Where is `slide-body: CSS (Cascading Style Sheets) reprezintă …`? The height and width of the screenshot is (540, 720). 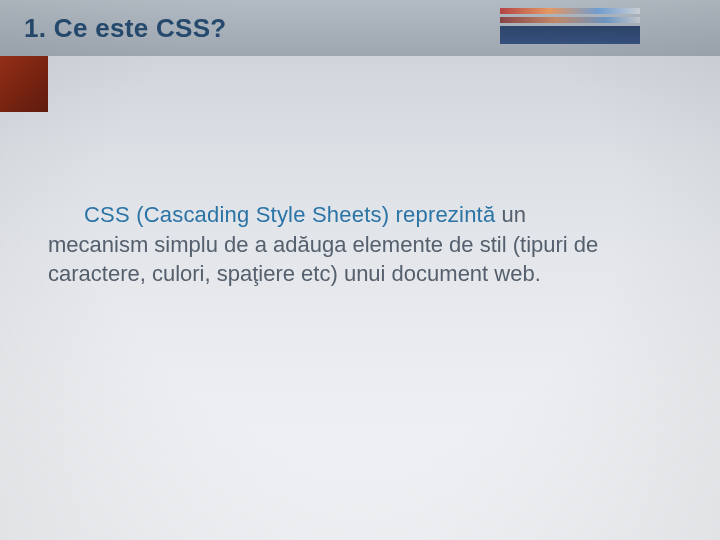
slide-body: CSS (Cascading Style Sheets) reprezintă … is located at coordinates (334, 244).